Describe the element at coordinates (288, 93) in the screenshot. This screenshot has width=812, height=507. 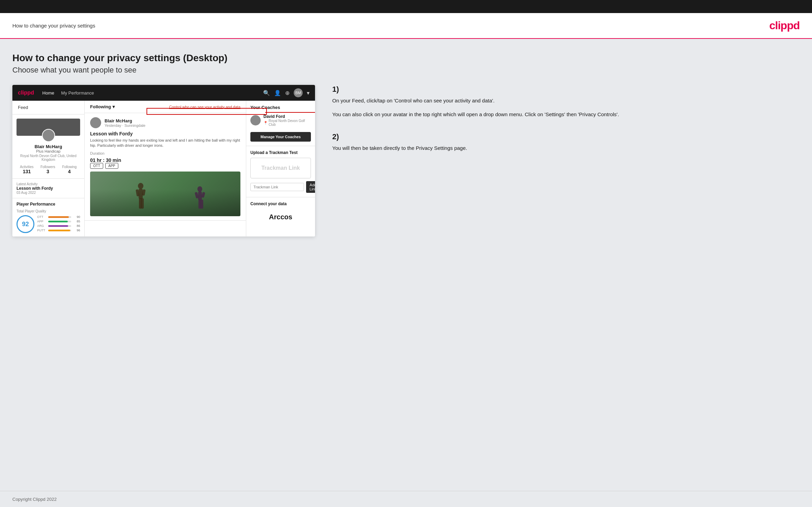
I see `add-circle-icon: ⊕` at that location.